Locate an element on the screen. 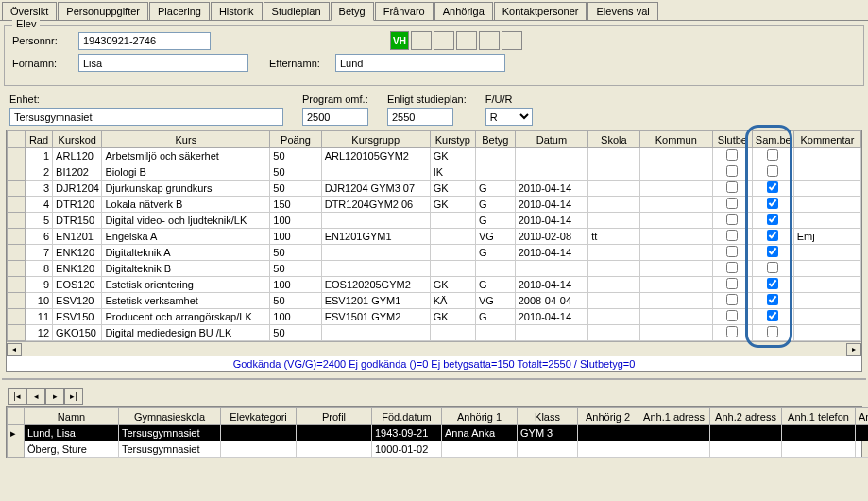 This screenshot has height=501, width=868. table-row: 10ESV120Estetisk verksamhet50ESV1201 GYM… is located at coordinates (434, 301).